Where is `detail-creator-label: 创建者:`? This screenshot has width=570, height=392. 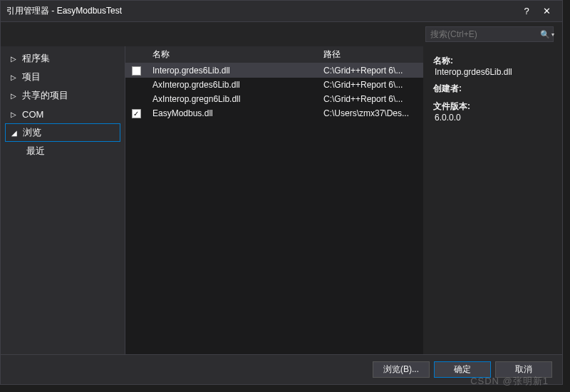 detail-creator-label: 创建者: is located at coordinates (493, 88).